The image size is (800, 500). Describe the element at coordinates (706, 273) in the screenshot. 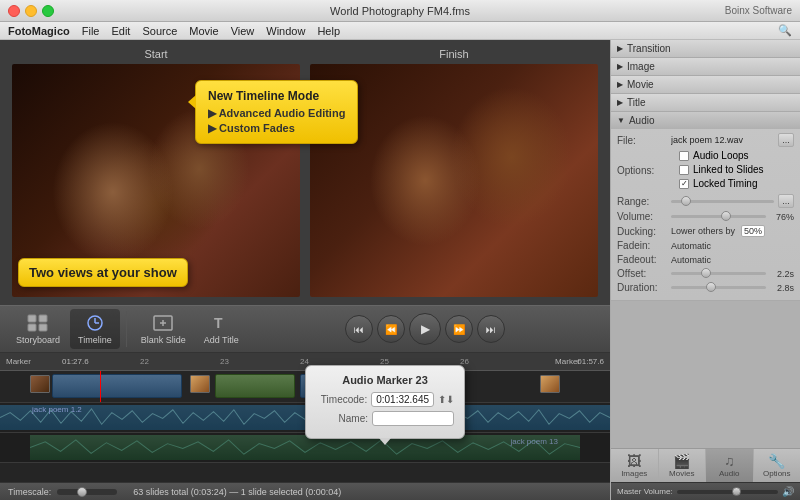

I see `offset-thumb` at that location.